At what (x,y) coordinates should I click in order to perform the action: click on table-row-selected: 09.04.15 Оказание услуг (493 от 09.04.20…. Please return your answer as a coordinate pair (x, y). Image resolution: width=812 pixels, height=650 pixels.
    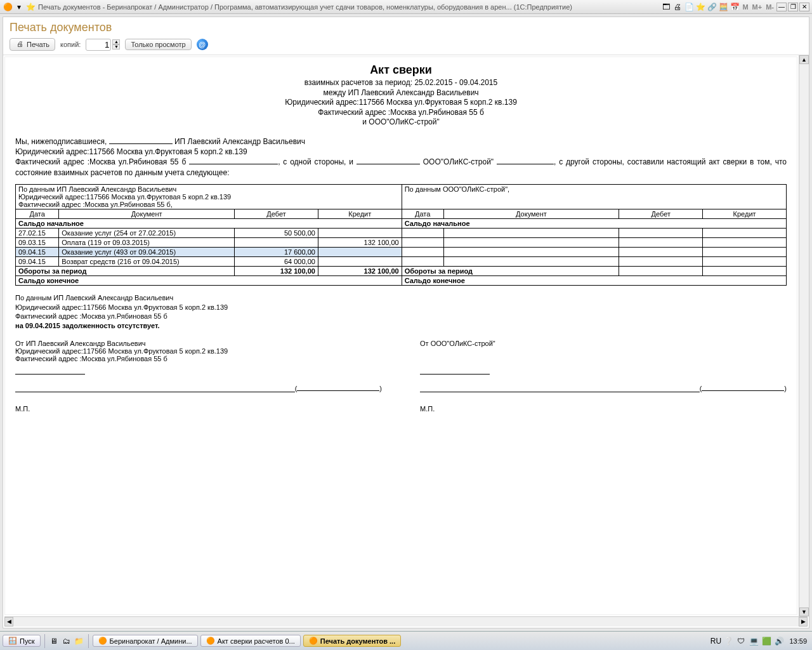
    Looking at the image, I should click on (401, 251).